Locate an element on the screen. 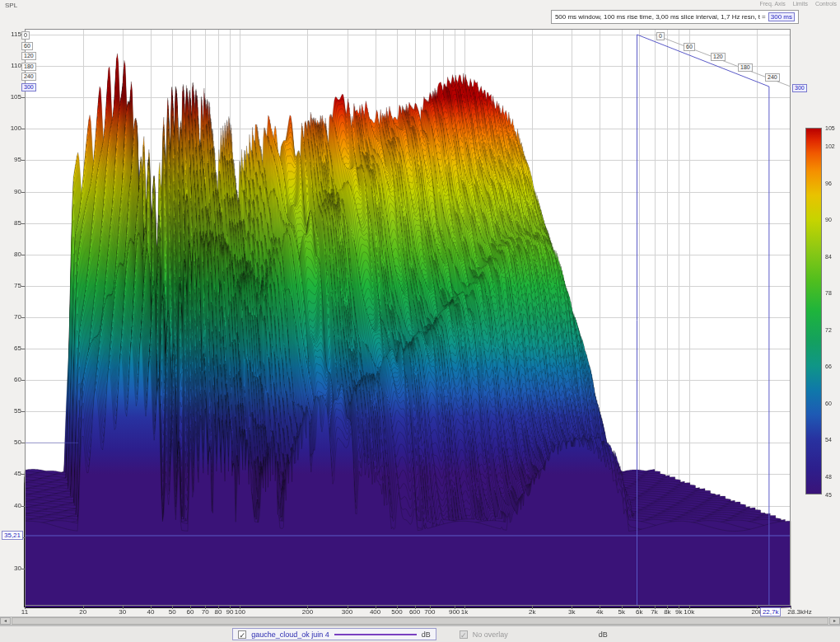  spl-tick-label: 40 is located at coordinates (11, 506).